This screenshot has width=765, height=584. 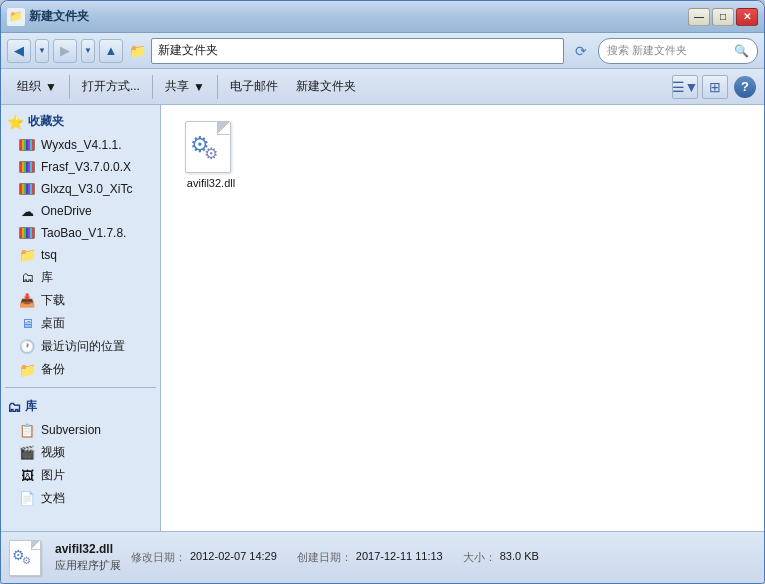 What do you see at coordinates (14, 407) in the screenshot?
I see `library-icon: 🗂` at bounding box center [14, 407].